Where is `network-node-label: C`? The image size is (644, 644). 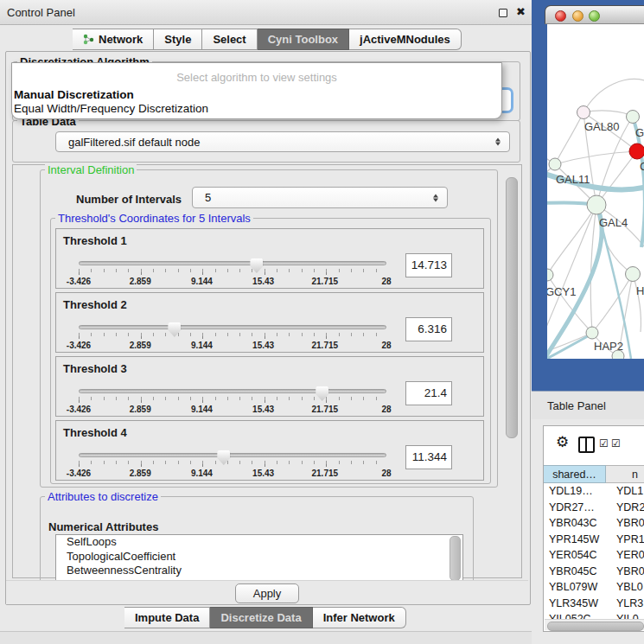
network-node-label: C is located at coordinates (641, 166).